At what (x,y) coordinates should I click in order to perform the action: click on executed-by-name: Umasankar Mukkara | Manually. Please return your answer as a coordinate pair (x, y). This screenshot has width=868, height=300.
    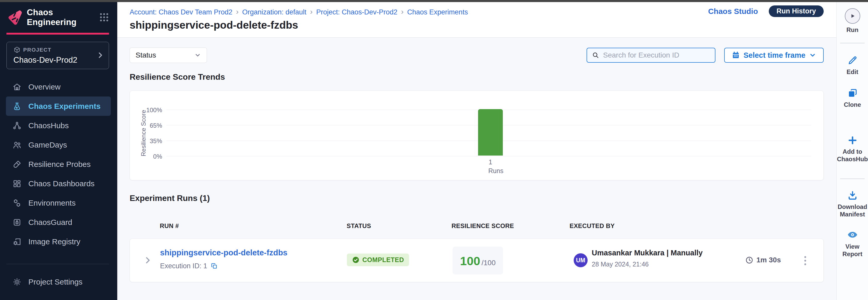
    Looking at the image, I should click on (647, 253).